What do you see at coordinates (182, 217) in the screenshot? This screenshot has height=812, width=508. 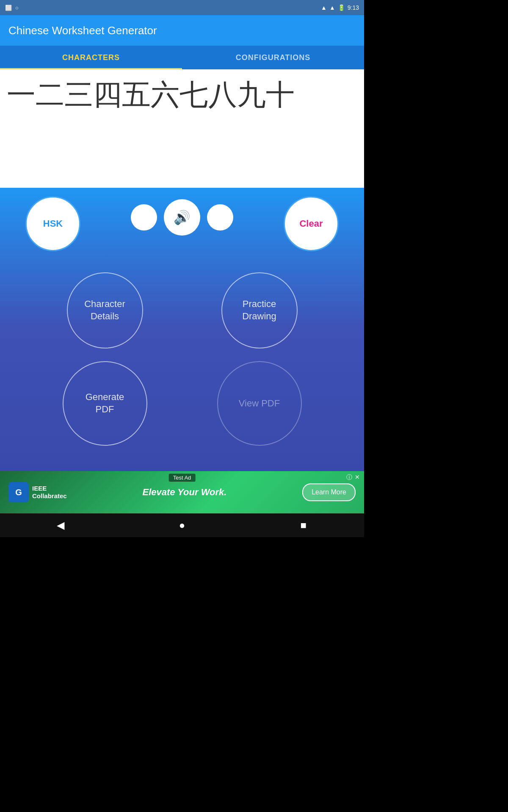 I see `play-button: 🔊` at bounding box center [182, 217].